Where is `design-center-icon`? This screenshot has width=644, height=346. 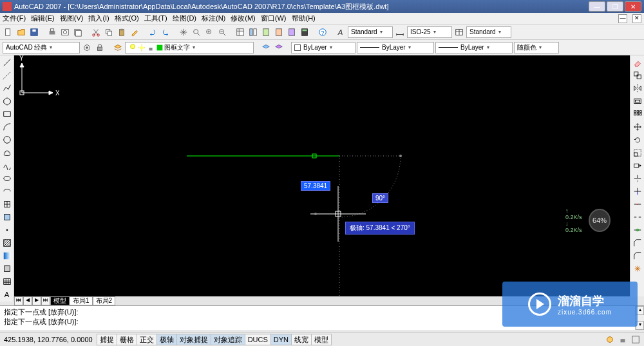
design-center-icon is located at coordinates (253, 32).